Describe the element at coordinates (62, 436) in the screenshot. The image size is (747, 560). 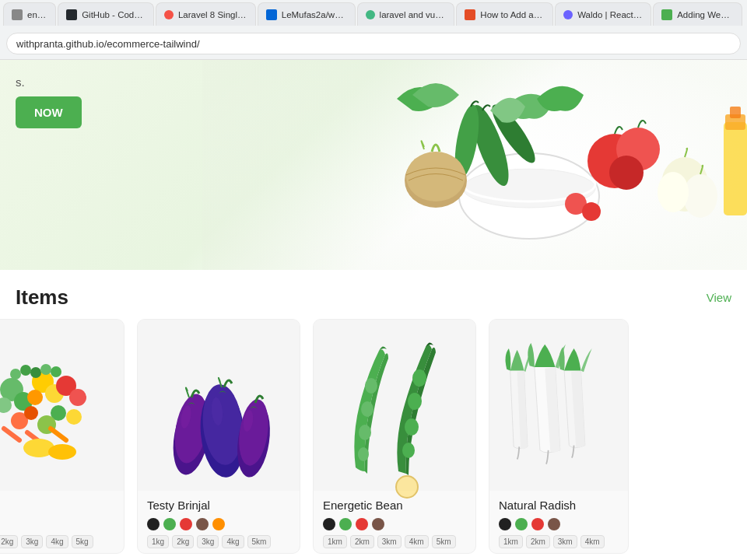
I see `product-card-mixed-veg: table 1kg 2kg 3kg 4kg 5kg` at that location.